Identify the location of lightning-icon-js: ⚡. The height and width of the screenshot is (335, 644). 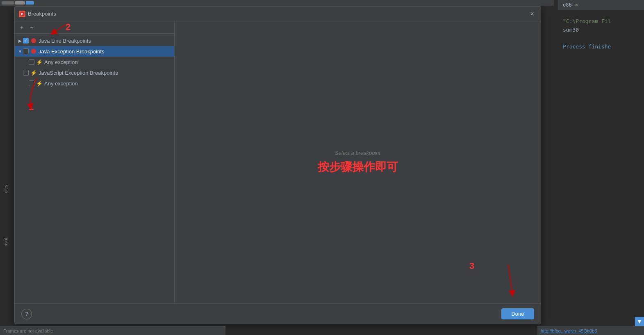
(34, 73).